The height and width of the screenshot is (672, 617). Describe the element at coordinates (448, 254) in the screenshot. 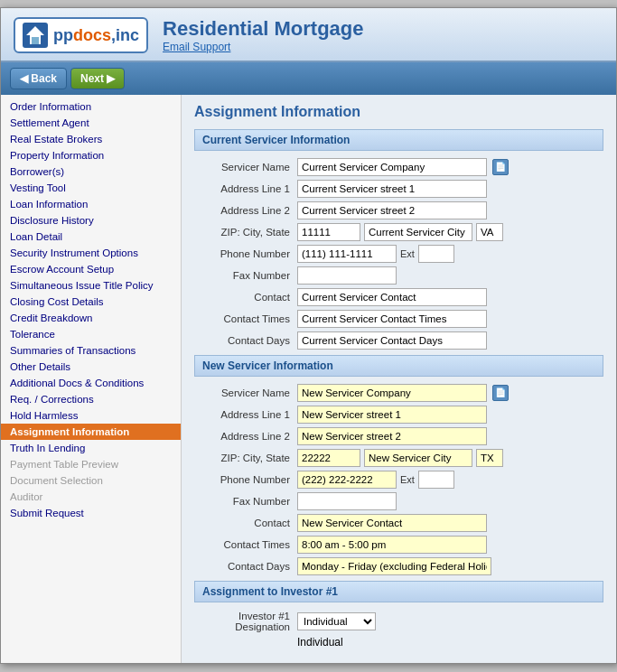

I see `phone-row: Ext` at that location.